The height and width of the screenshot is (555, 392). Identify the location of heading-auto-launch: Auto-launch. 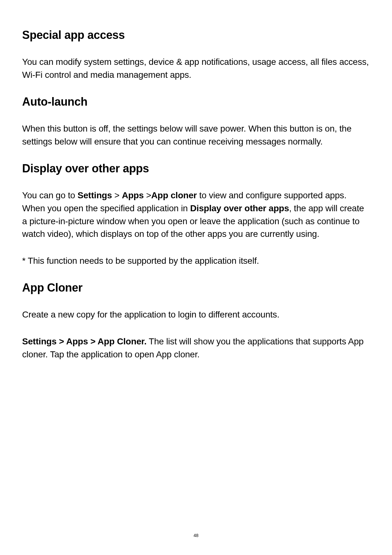
(196, 102).